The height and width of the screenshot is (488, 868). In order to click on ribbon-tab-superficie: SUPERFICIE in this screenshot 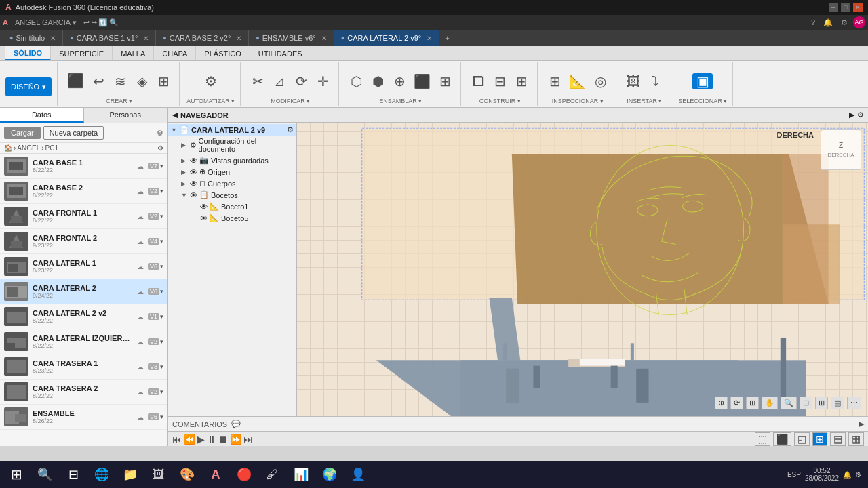, I will do `click(81, 53)`.